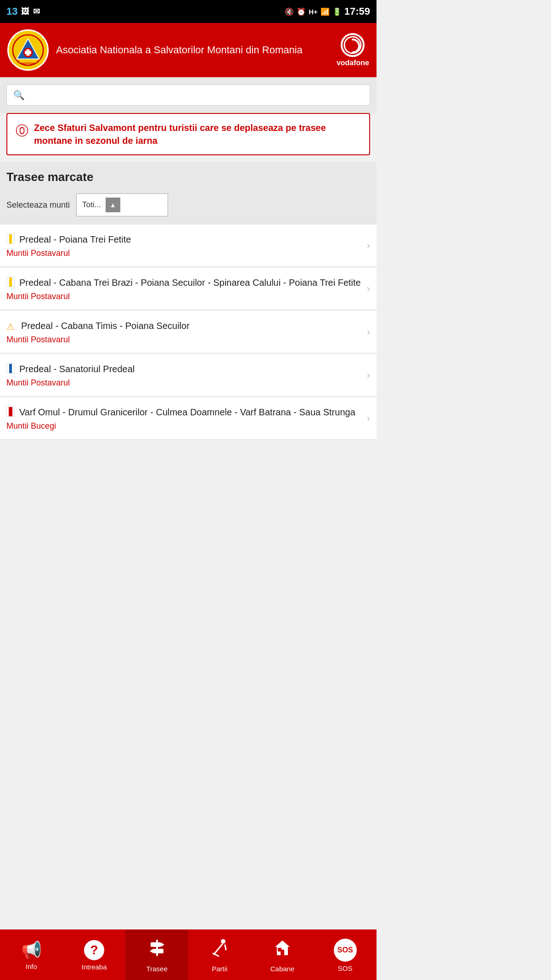 This screenshot has height=980, width=551. Describe the element at coordinates (11, 368) in the screenshot. I see `trail-marker-blue` at that location.